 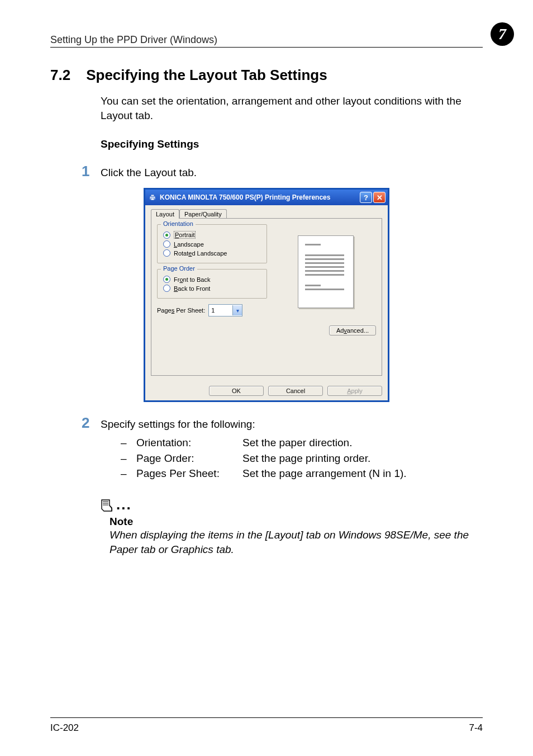 I want to click on close-button: ✕, so click(x=379, y=197).